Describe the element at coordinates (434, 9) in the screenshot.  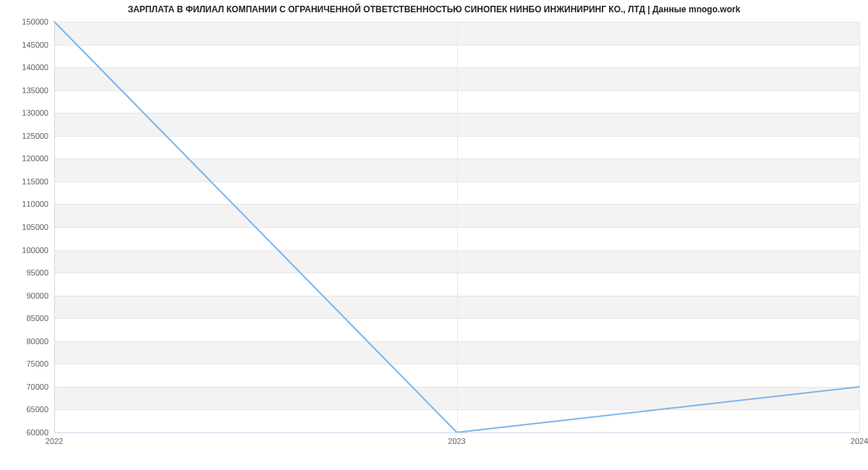
I see `chart-title: ЗАРПЛАТА В ФИЛИАЛ КОМПАНИИ С ОГРАНИЧЕННО…` at that location.